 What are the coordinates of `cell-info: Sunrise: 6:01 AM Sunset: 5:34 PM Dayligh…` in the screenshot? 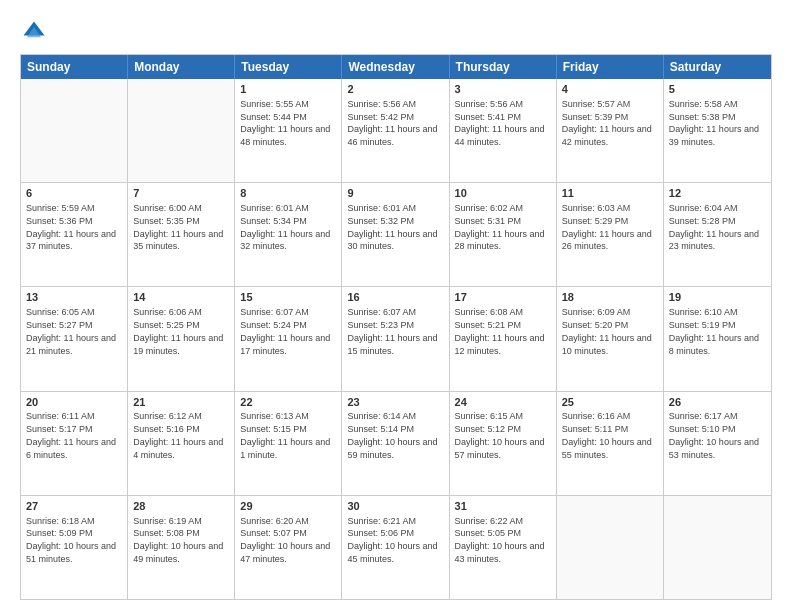 It's located at (286, 227).